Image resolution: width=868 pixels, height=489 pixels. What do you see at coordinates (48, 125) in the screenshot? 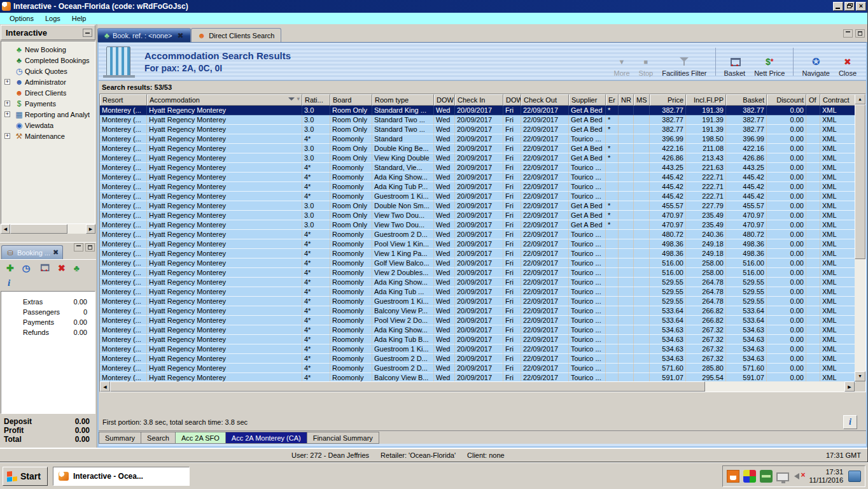
I see `sidebar-item-viewdata: +◉Viewdata` at bounding box center [48, 125].